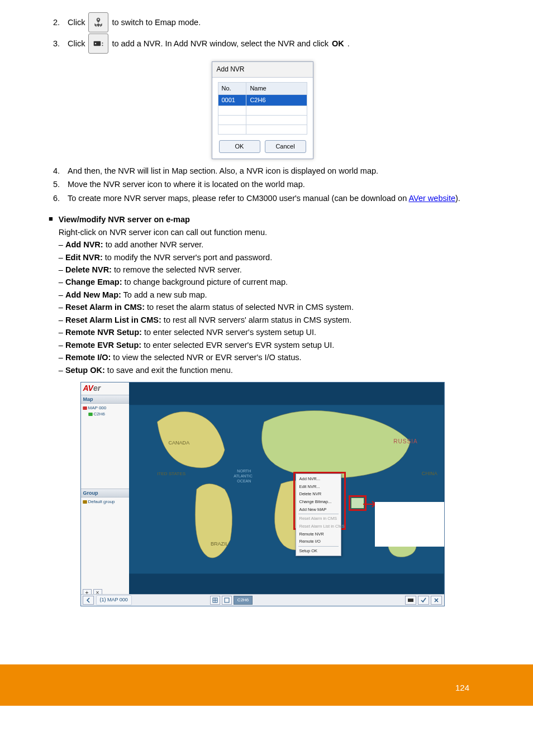  I want to click on item-remote-evr: – Remote EVR Setup: to enter selected EV…, so click(265, 345).